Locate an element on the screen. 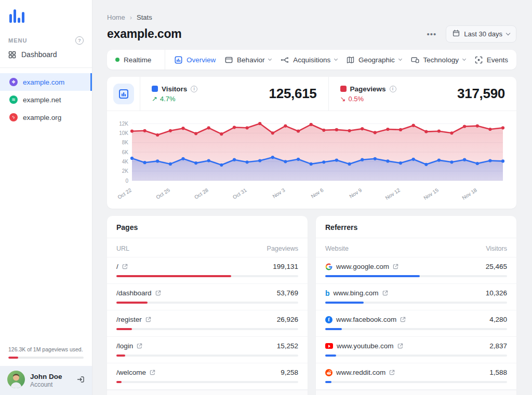  menu-label: MENU is located at coordinates (18, 40).